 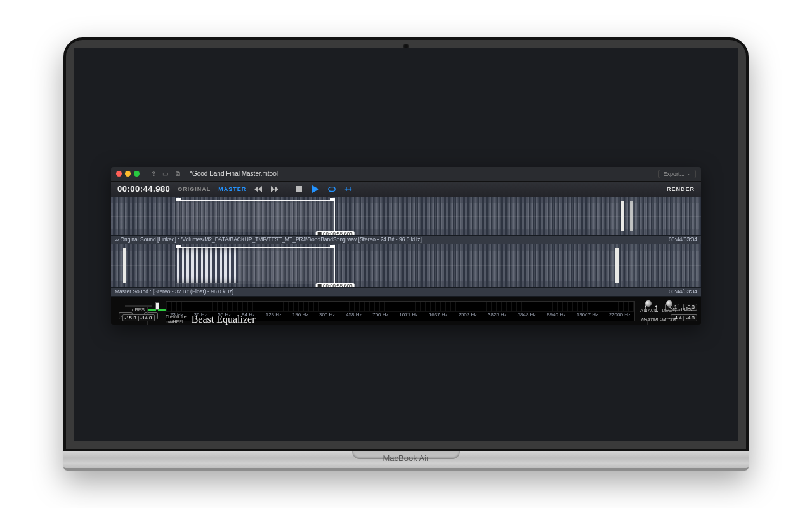 What do you see at coordinates (232, 189) in the screenshot?
I see `tab-master: MASTER` at bounding box center [232, 189].